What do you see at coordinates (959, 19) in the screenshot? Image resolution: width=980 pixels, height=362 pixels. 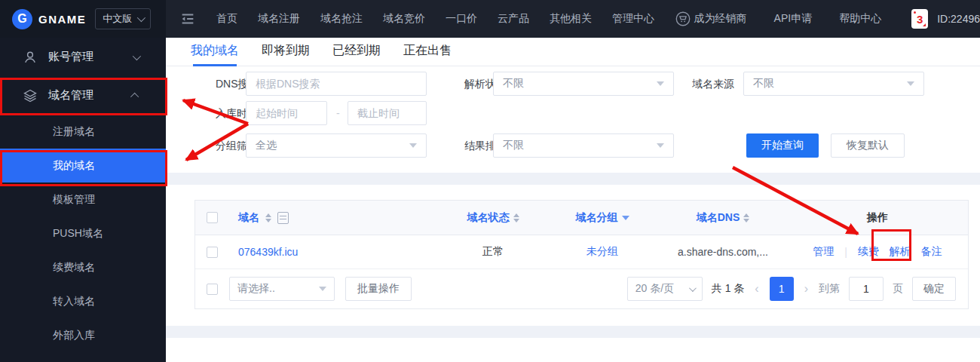 I see `user-id: ID:22496` at bounding box center [959, 19].